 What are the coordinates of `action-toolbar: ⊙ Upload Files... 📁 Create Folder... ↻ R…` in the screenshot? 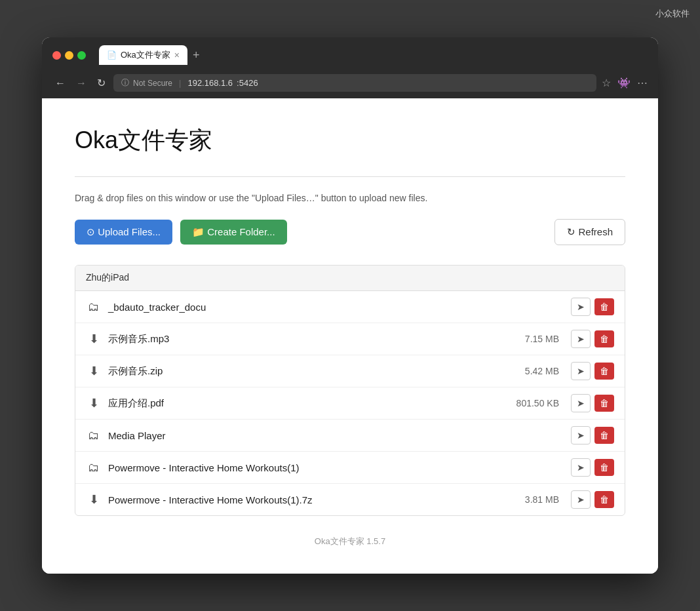 It's located at (350, 232).